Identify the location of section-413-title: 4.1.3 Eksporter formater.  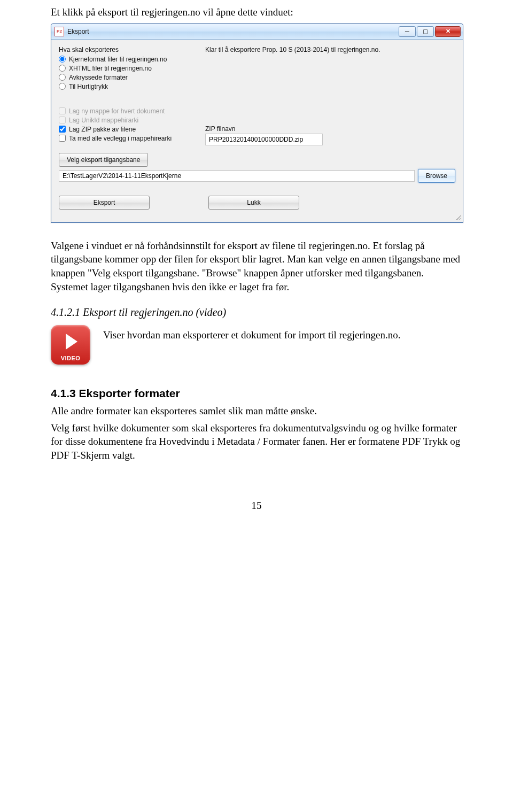
(256, 393).